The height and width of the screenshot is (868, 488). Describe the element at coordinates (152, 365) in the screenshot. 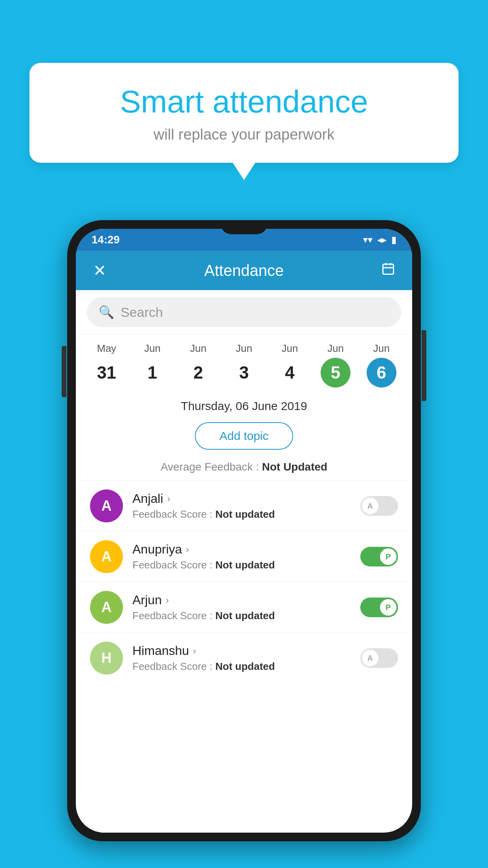

I see `date-cell: Jun1` at that location.